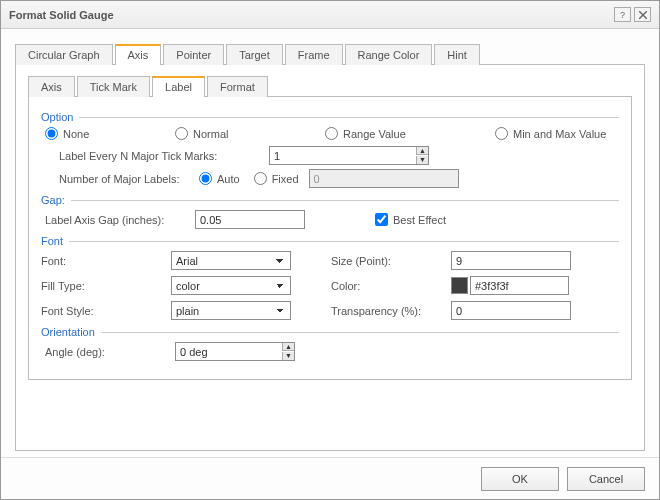  What do you see at coordinates (330, 286) in the screenshot?
I see `font-grid: Font: Arial Size (Point): Fill Type: col…` at bounding box center [330, 286].